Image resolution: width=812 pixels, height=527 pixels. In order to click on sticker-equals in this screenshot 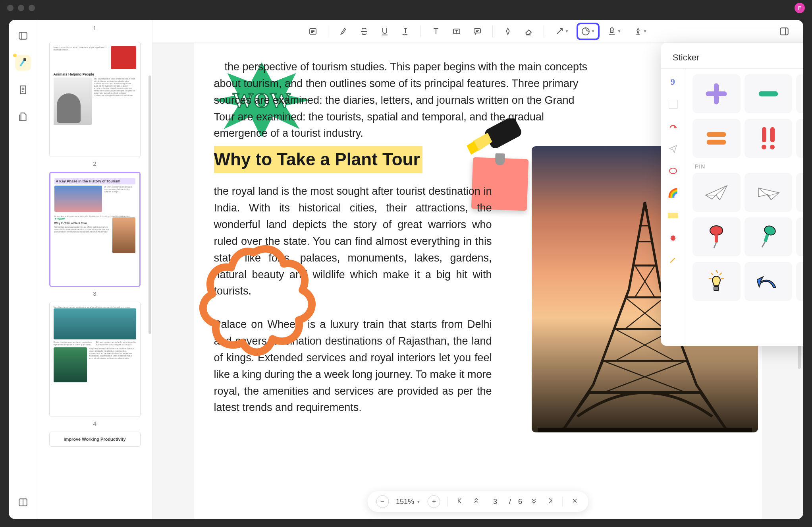, I will do `click(716, 138)`.